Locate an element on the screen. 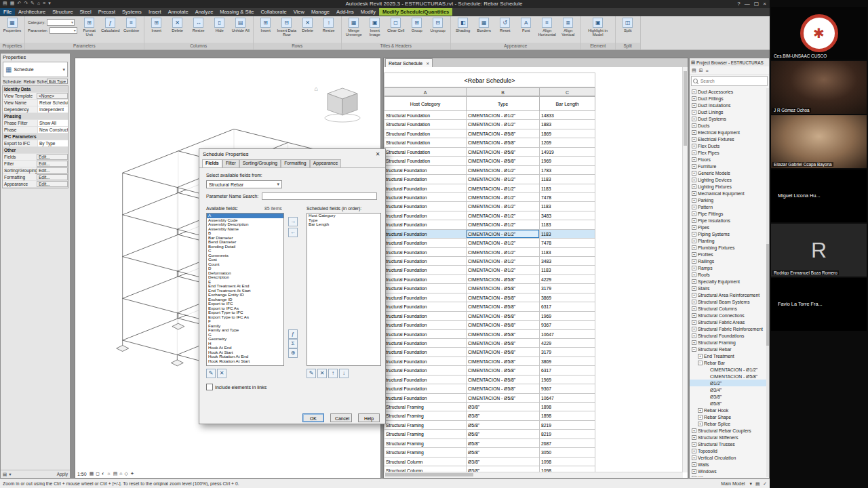 Image resolution: width=868 pixels, height=488 pixels. view-control-icon: ✦ is located at coordinates (132, 474).